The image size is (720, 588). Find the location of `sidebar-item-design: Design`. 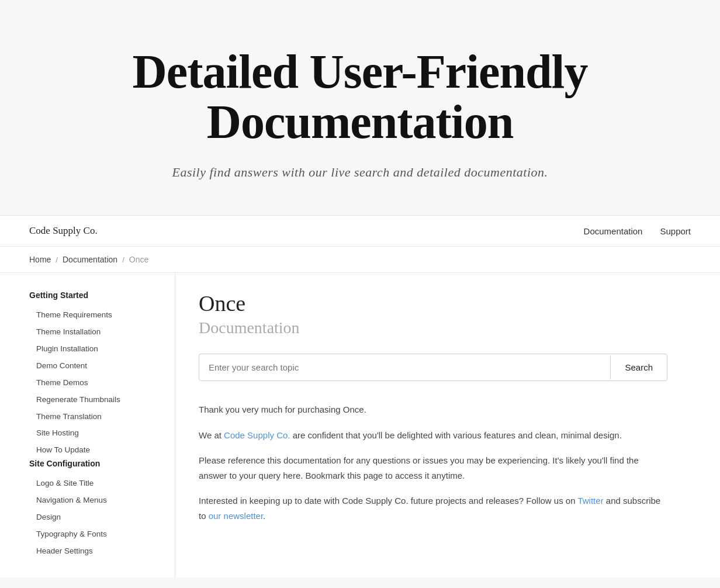

sidebar-item-design: Design is located at coordinates (96, 518).